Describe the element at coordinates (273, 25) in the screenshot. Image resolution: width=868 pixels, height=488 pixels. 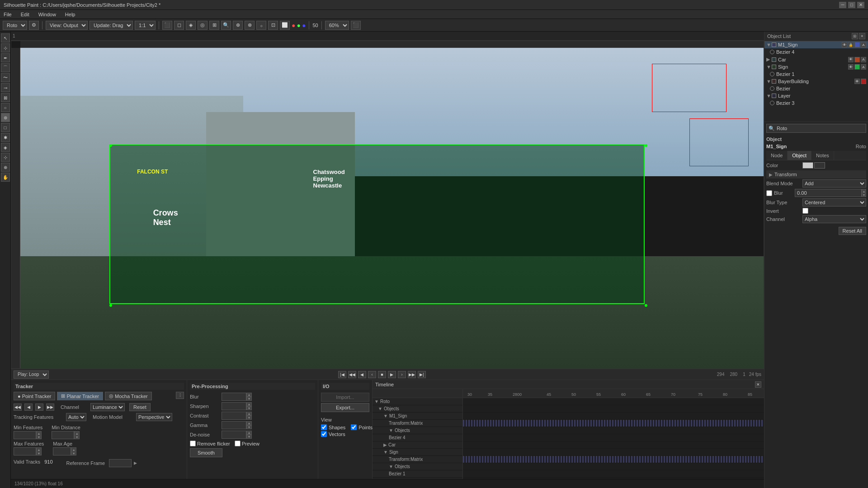
I see `toolbar-btn-10: ⊡` at that location.